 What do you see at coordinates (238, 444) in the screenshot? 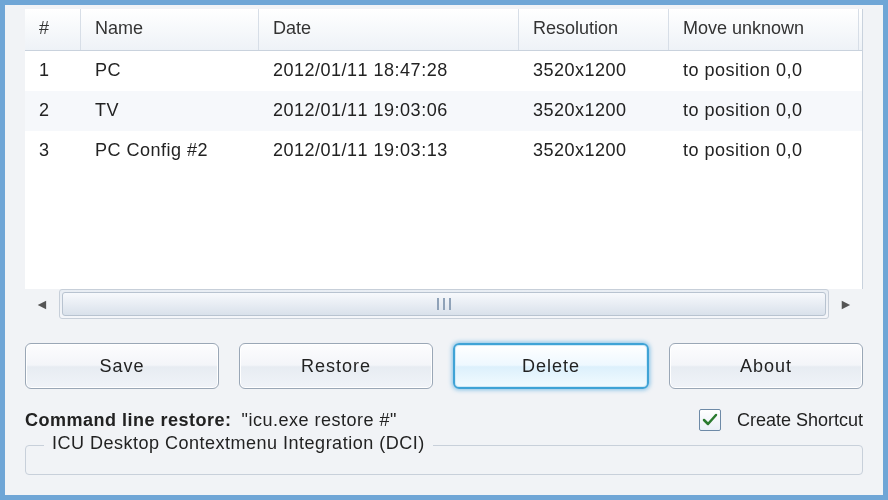
I see `dci-groupbox-title: ICU Desktop Contextmenu Integration (DCI…` at bounding box center [238, 444].